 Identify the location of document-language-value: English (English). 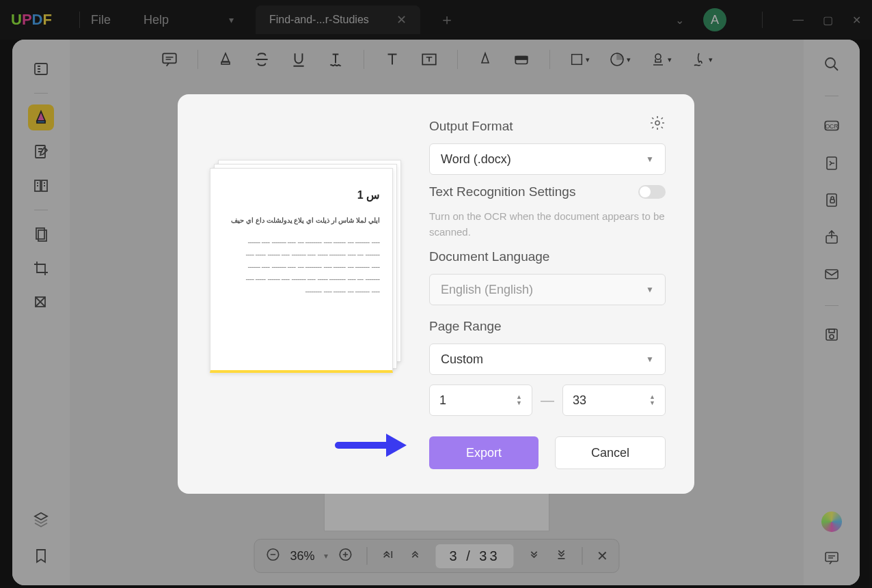
(487, 290).